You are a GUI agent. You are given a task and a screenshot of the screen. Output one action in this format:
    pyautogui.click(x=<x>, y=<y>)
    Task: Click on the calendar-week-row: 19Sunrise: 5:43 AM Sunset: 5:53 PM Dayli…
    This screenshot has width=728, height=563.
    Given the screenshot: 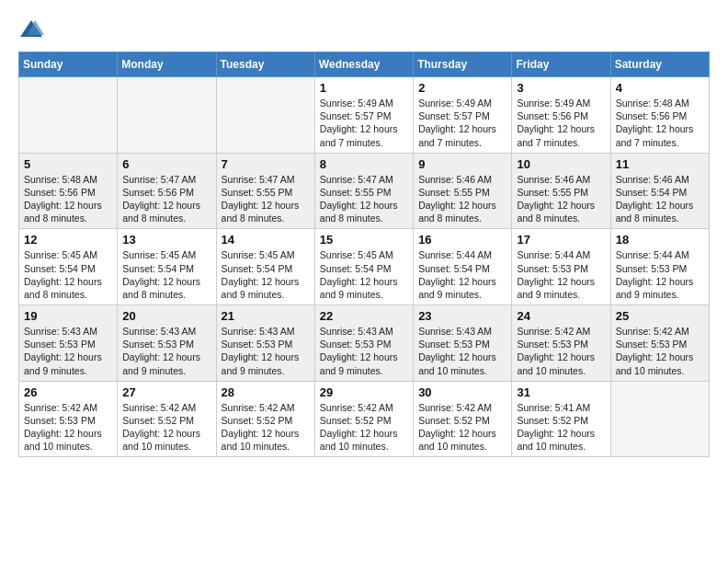 What is the action you would take?
    pyautogui.click(x=364, y=344)
    